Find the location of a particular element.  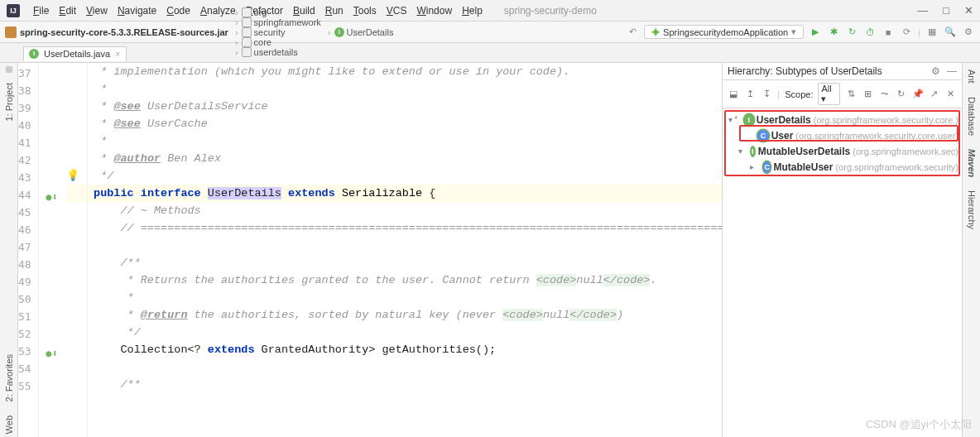

right-tool-stripe: Ant Database Maven Hierarchy is located at coordinates (971, 250).